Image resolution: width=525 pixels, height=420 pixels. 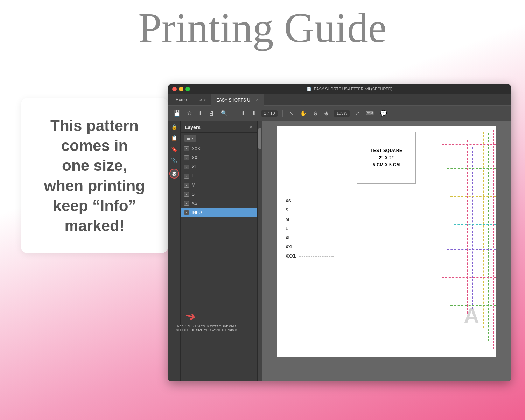 What do you see at coordinates (188, 89) in the screenshot?
I see `maximize-button` at bounding box center [188, 89].